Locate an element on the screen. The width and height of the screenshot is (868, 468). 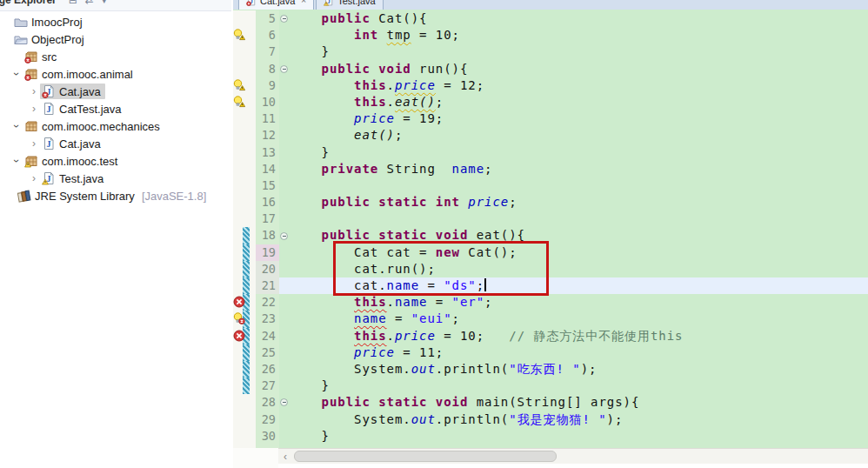
code-line-16: 16 public static int price; is located at coordinates (551, 202).